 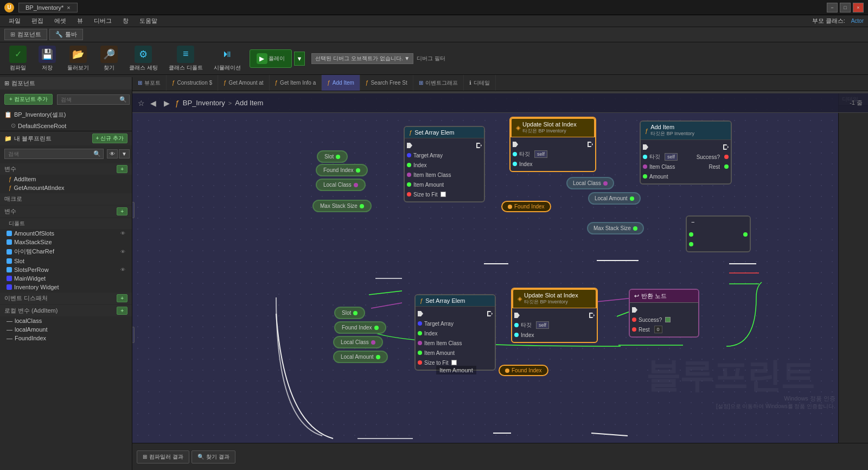 What do you see at coordinates (186, 59) in the screenshot?
I see `class-defaults-button: ≡ 클래스 디폴트` at bounding box center [186, 59].